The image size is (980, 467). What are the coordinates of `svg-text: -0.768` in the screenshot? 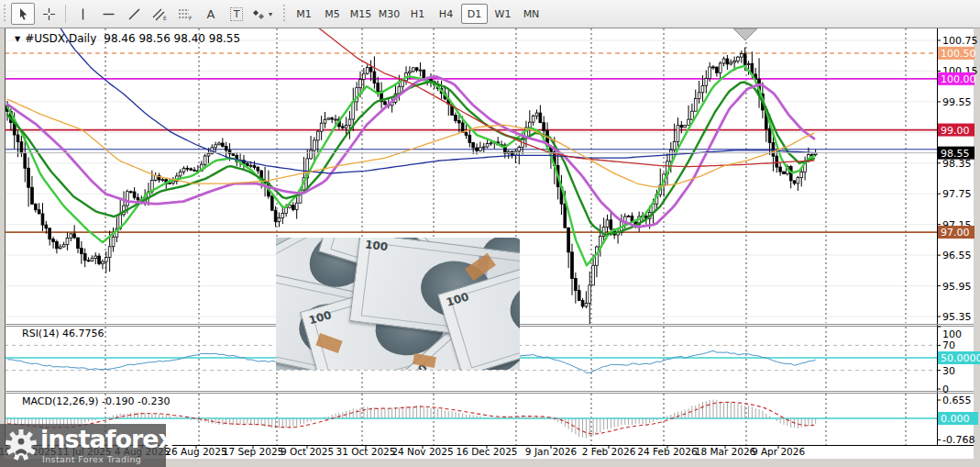 It's located at (959, 440).